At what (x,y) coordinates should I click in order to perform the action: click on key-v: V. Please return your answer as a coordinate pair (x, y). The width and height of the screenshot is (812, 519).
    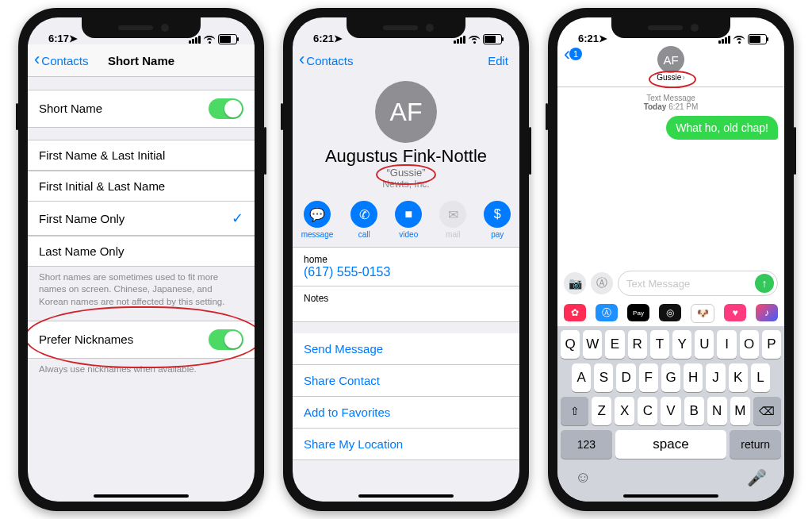
    Looking at the image, I should click on (671, 411).